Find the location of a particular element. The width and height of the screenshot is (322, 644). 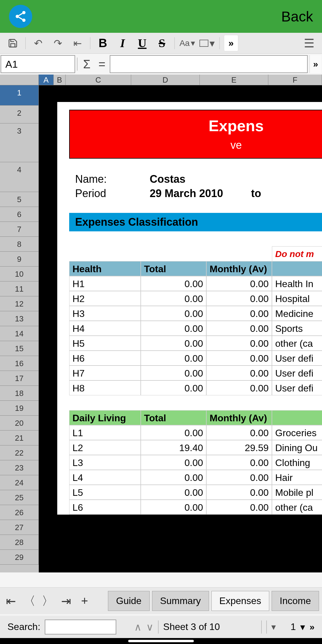

row-header-18: 18 is located at coordinates (19, 393).